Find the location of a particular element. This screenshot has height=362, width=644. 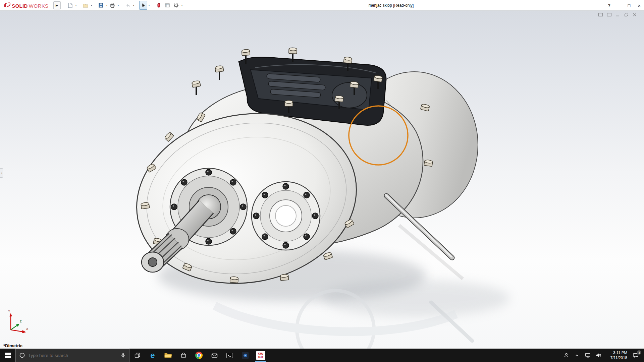

chrome-icon is located at coordinates (199, 355).